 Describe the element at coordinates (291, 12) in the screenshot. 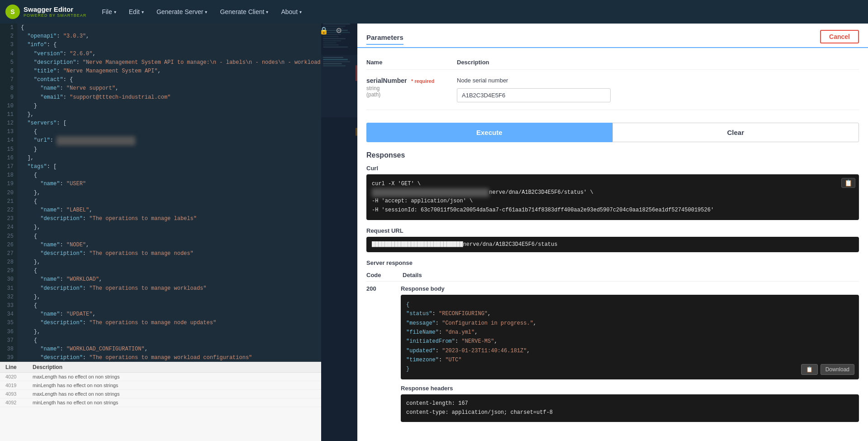

I see `nav-about: About ▾` at that location.